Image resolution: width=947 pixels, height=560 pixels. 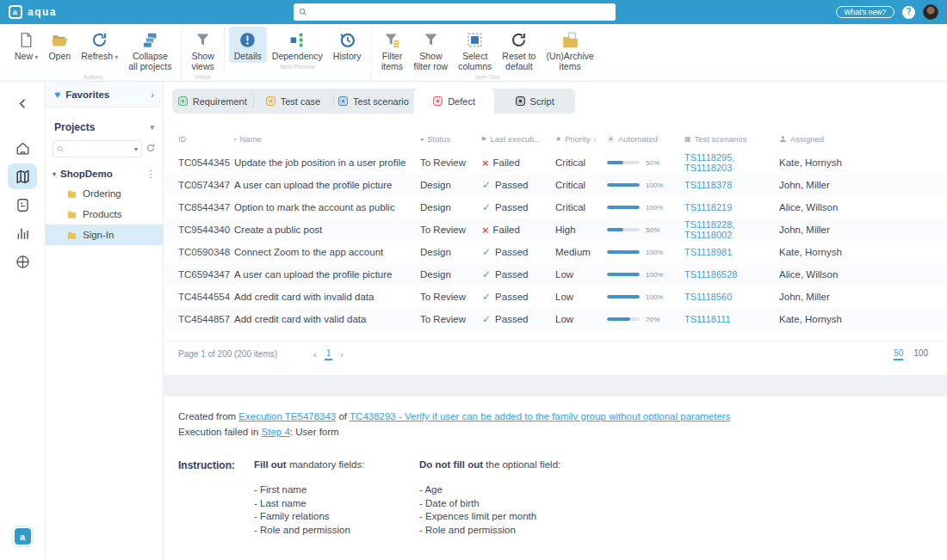 What do you see at coordinates (100, 50) in the screenshot?
I see `refresh-button: Refresh ▾` at bounding box center [100, 50].